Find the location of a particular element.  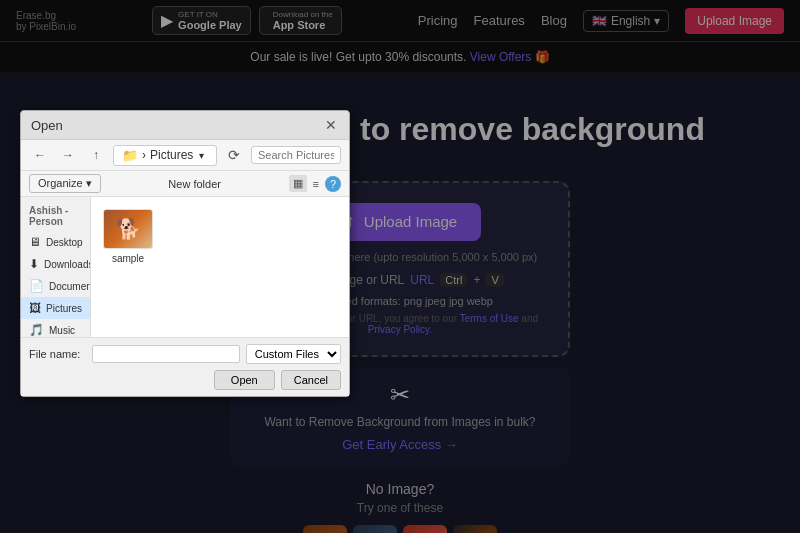

sidebar-item-pictures: 🖼 Pictures is located at coordinates (56, 308).